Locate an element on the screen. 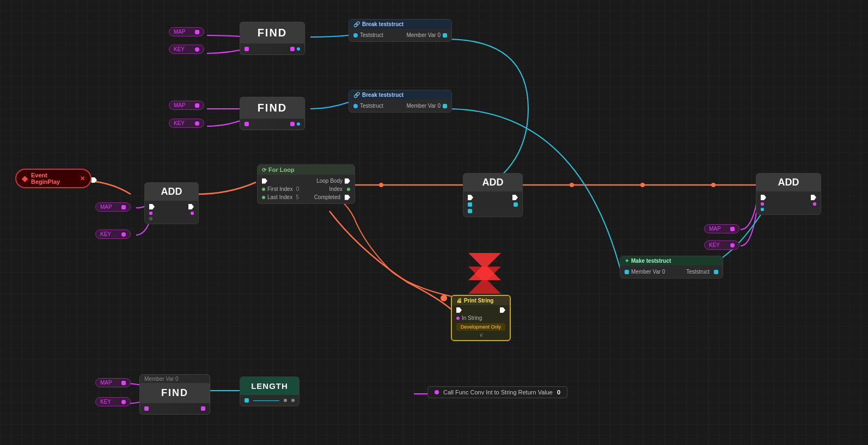 The image size is (868, 445). key-label-mid: KEY is located at coordinates (179, 123).